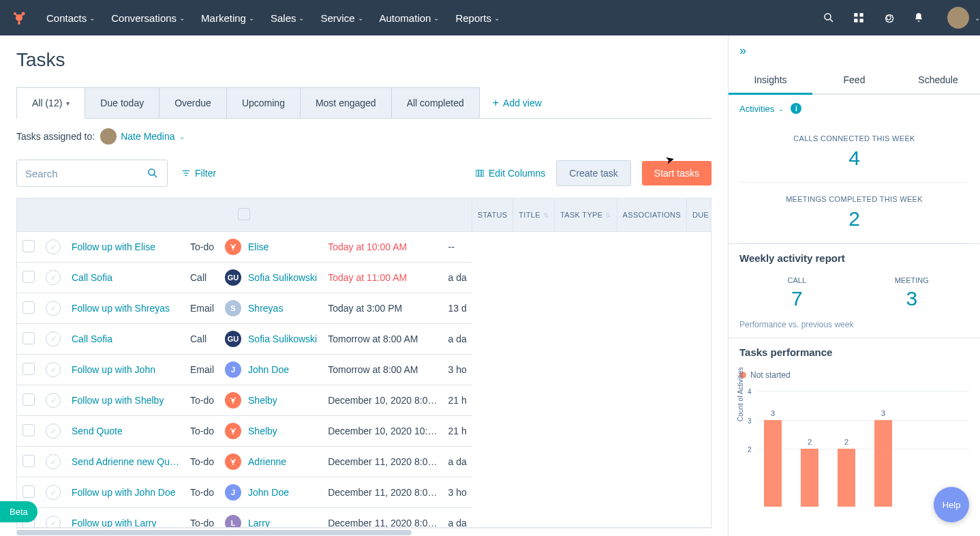  Describe the element at coordinates (245, 462) in the screenshot. I see `table-row: ✓Send Adrienne new Qu…To-doAdrienneDecem…` at that location.